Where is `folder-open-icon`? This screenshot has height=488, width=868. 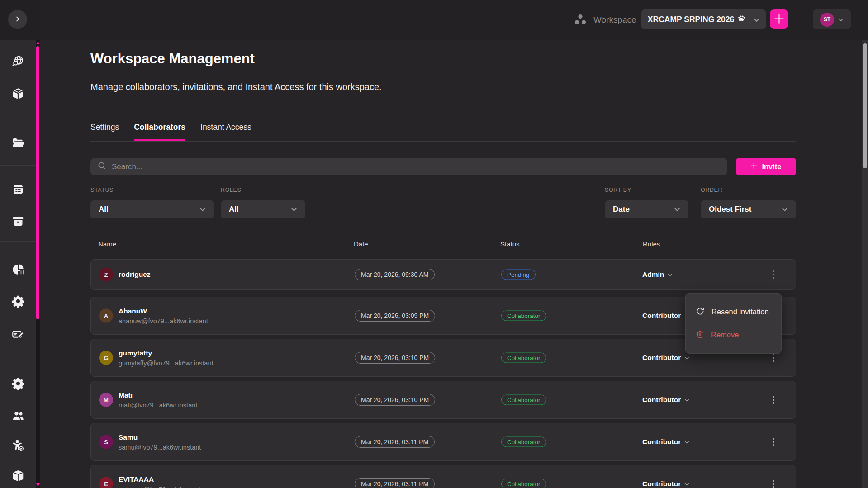
folder-open-icon is located at coordinates (18, 144).